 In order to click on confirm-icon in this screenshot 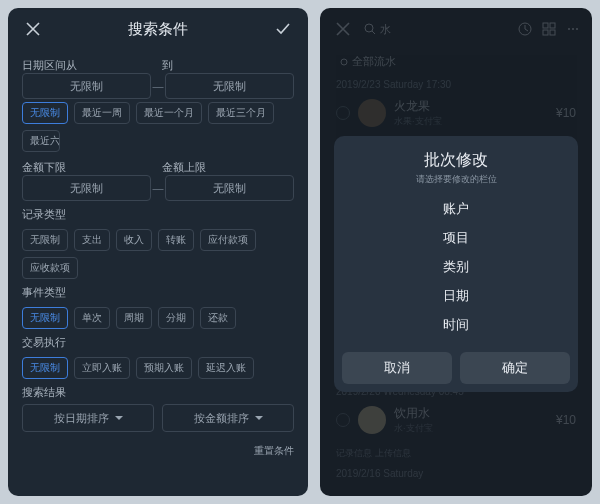, I will do `click(283, 29)`.